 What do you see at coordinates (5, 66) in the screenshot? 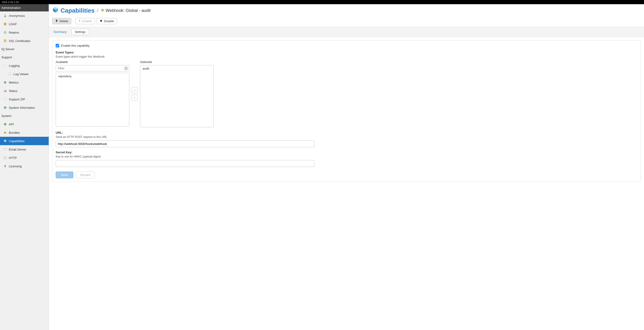
I see `doc-icon` at bounding box center [5, 66].